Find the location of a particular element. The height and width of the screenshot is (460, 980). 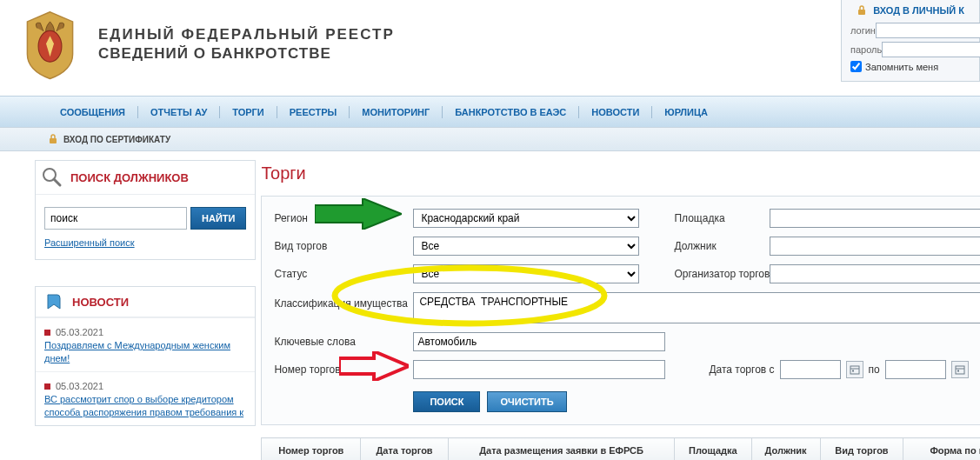

th-debtor: Должник is located at coordinates (786, 450).